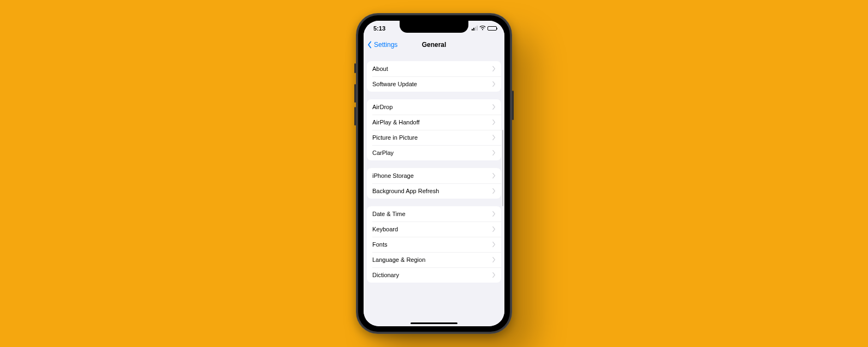 This screenshot has width=868, height=347. I want to click on group-info: AboutSoftware Update, so click(434, 76).